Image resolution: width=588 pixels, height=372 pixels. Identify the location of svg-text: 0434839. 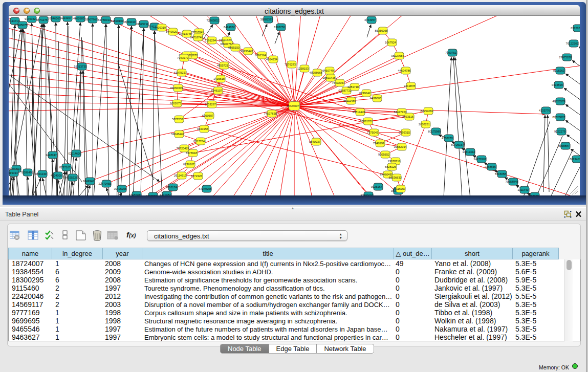
(557, 85).